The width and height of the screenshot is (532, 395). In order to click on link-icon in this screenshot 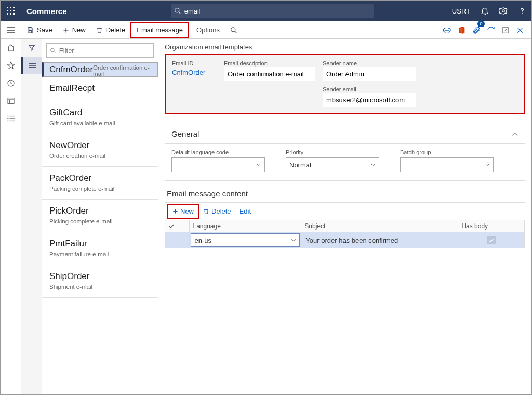, I will do `click(447, 30)`.